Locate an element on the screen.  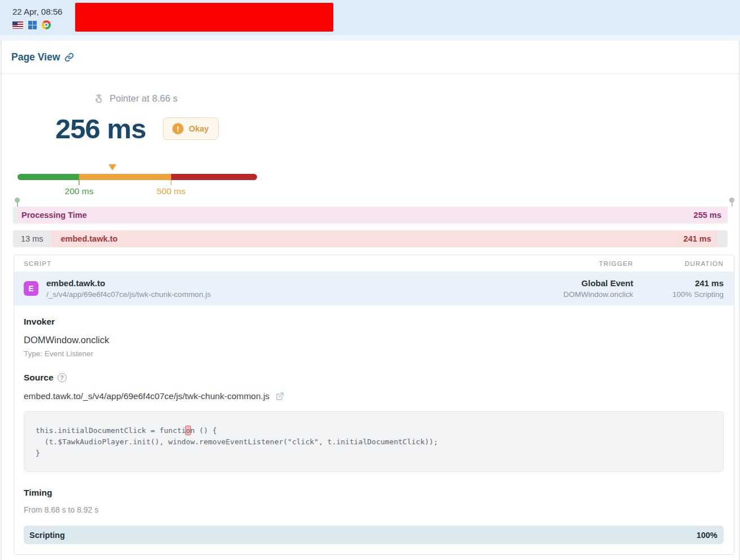
chrome-icon is located at coordinates (46, 25).